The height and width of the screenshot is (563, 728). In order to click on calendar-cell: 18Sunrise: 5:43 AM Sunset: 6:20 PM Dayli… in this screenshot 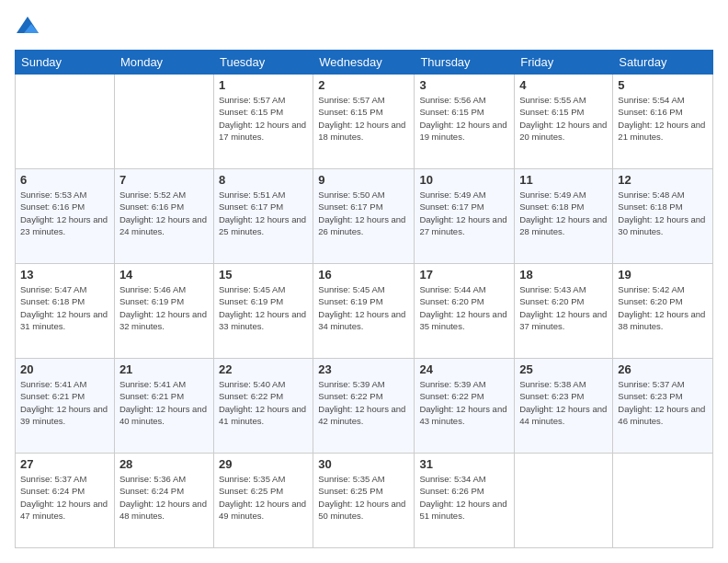, I will do `click(564, 311)`.